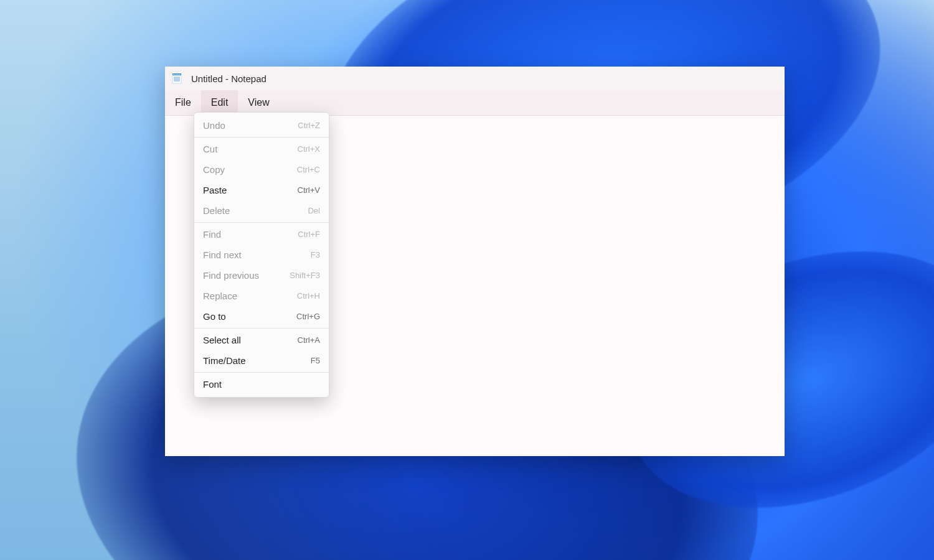 This screenshot has height=560, width=934. Describe the element at coordinates (212, 385) in the screenshot. I see `menu-item-label: Font` at that location.